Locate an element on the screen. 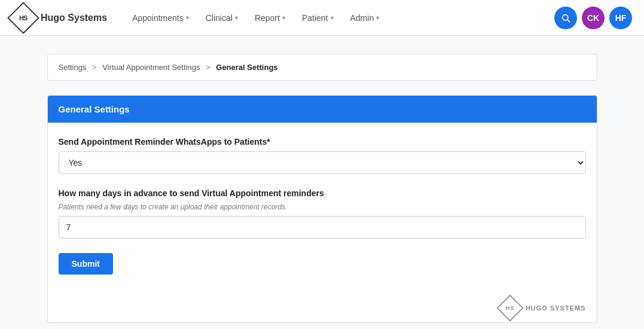 This screenshot has height=329, width=644. whatsapp-label: Send Appointment Reminder WhatsApps to P… is located at coordinates (322, 142).